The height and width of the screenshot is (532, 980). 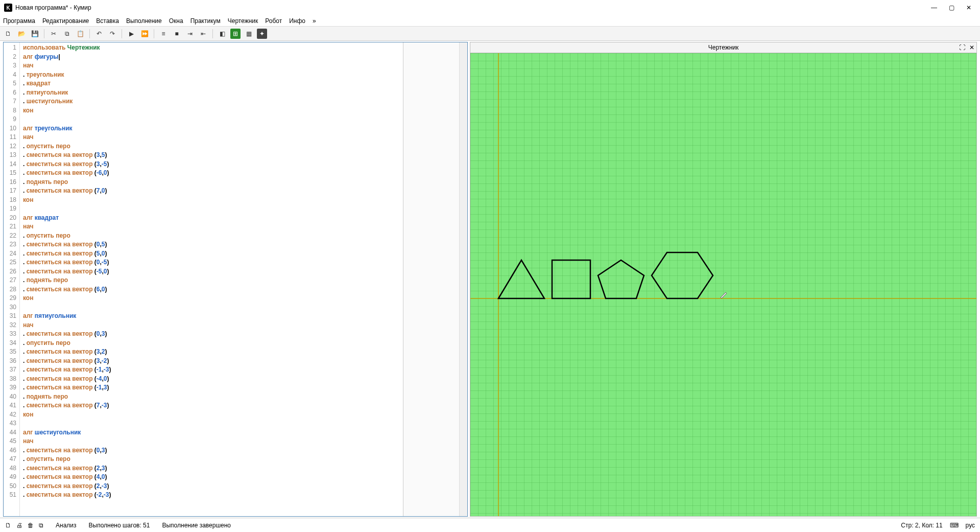 I want to click on tool-robot-button: ✦, so click(x=262, y=34).